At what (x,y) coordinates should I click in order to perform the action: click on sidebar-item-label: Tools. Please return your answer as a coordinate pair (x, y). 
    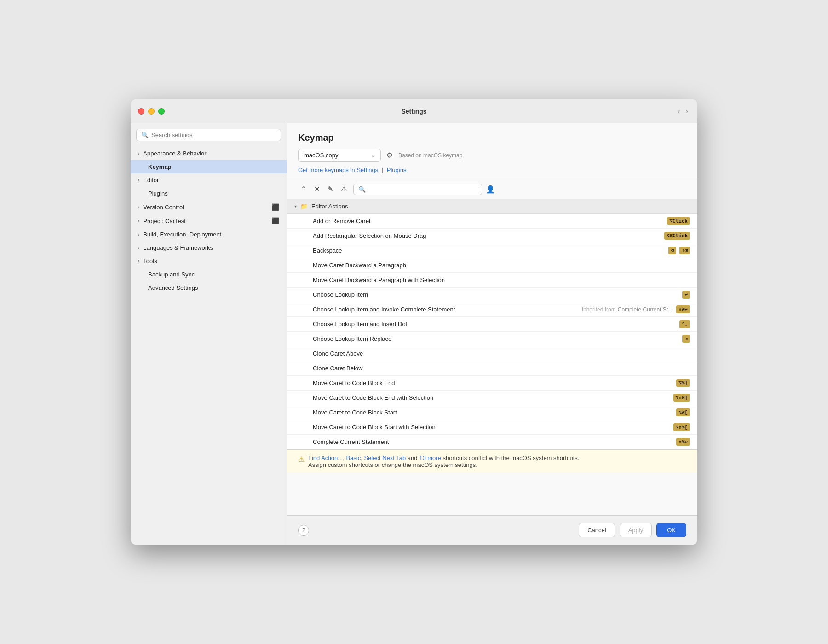
    Looking at the image, I should click on (150, 261).